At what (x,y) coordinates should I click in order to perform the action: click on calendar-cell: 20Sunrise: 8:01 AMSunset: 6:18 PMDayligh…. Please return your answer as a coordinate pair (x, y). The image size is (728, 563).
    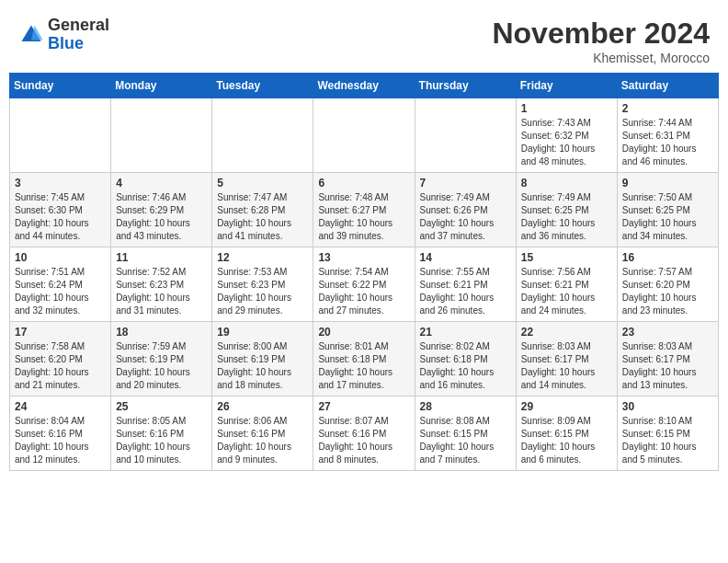
    Looking at the image, I should click on (364, 359).